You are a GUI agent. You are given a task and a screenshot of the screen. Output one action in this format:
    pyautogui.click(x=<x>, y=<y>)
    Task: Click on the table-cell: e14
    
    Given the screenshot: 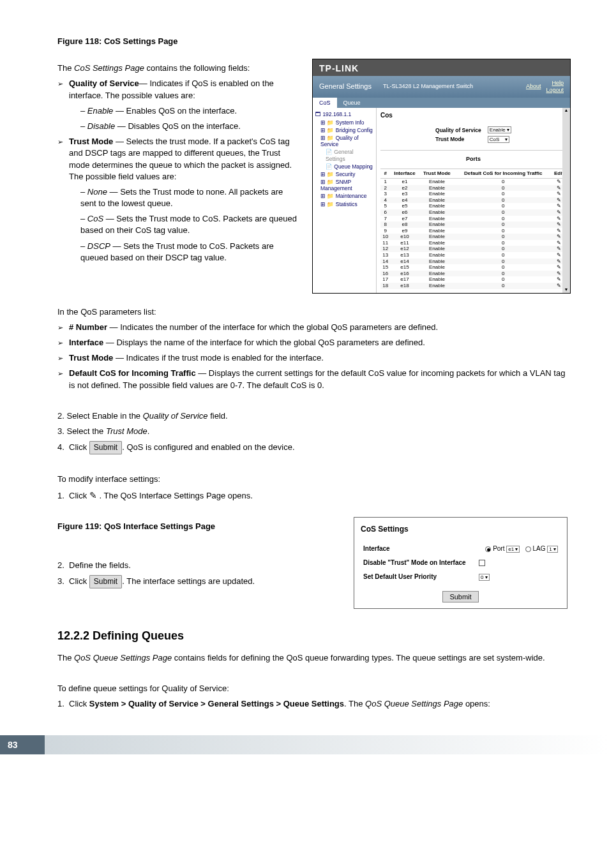 What is the action you would take?
    pyautogui.click(x=405, y=262)
    